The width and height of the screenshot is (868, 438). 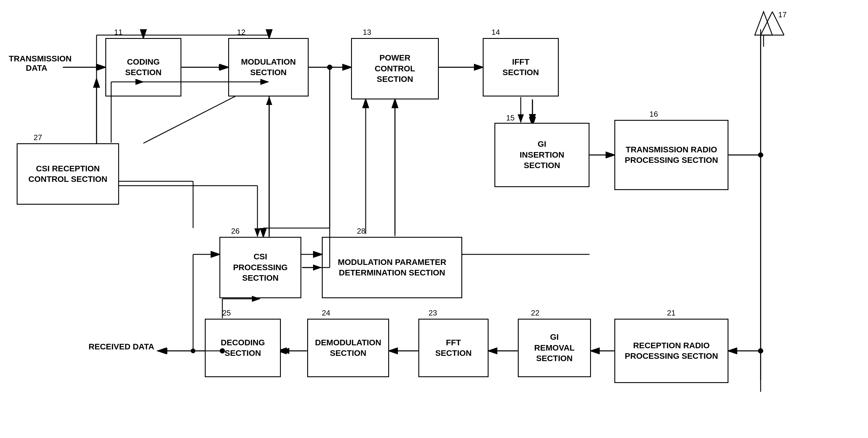 I want to click on antenna-symbol, so click(x=764, y=28).